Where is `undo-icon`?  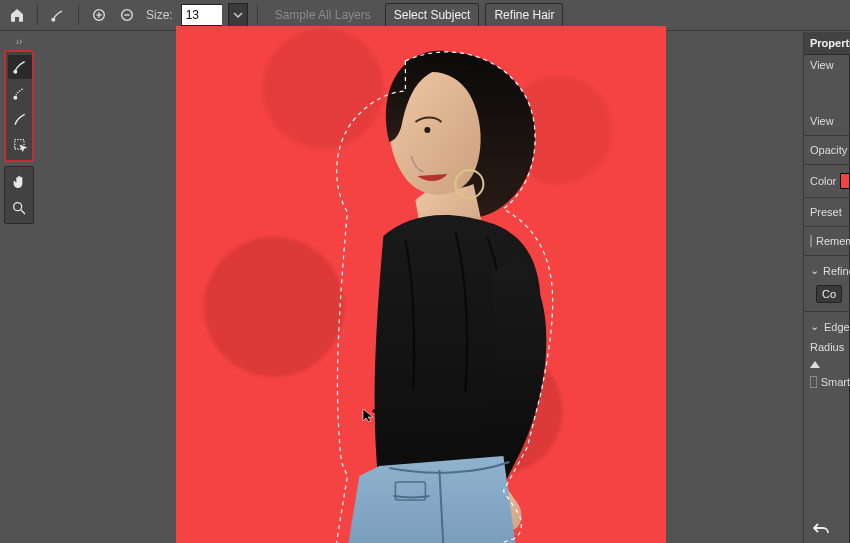
undo-icon is located at coordinates (821, 528).